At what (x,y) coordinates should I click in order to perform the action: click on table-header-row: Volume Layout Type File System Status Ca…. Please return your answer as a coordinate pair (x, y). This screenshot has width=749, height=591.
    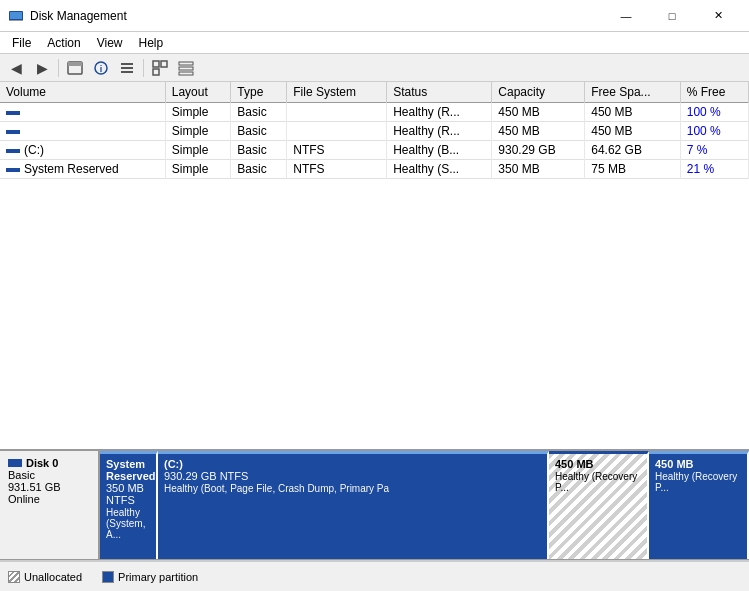
    Looking at the image, I should click on (374, 92).